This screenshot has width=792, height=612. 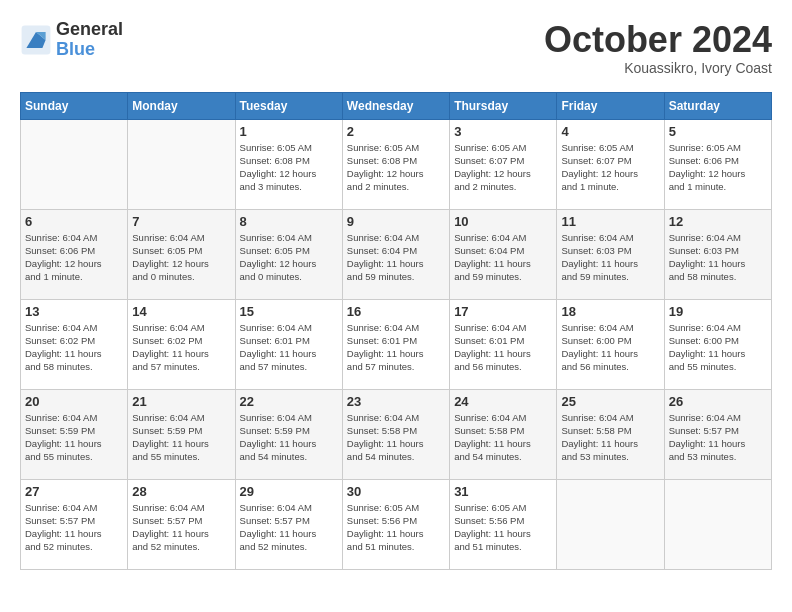 What do you see at coordinates (658, 48) in the screenshot?
I see `title-section: October 2024 Kouassikro, Ivory Coast` at bounding box center [658, 48].